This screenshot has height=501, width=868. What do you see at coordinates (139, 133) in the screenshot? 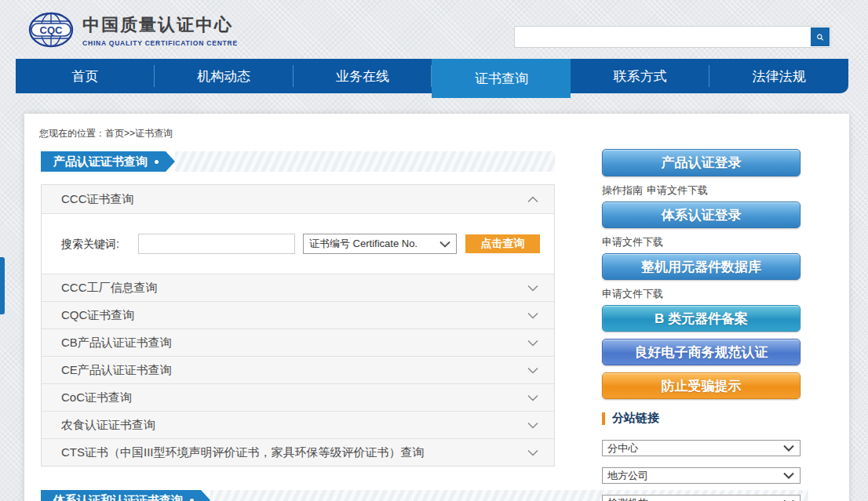
I see `breadcrumb-path: 首页>>证书查询` at bounding box center [139, 133].